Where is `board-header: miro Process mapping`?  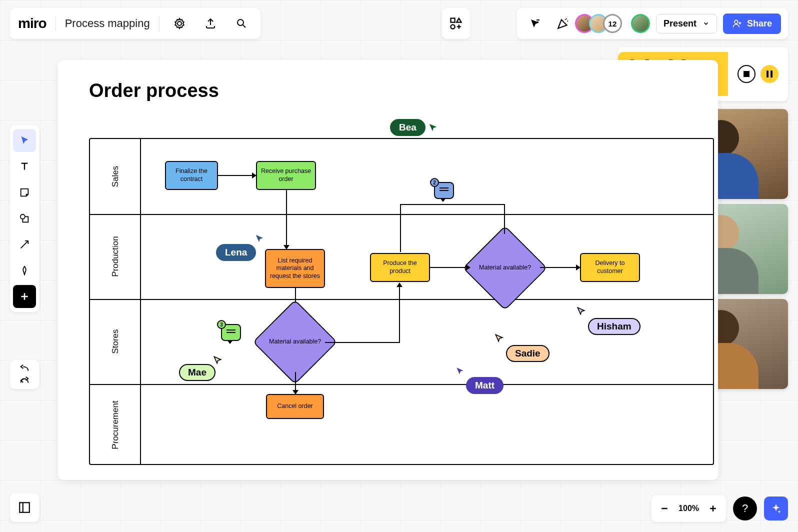 board-header: miro Process mapping is located at coordinates (135, 24).